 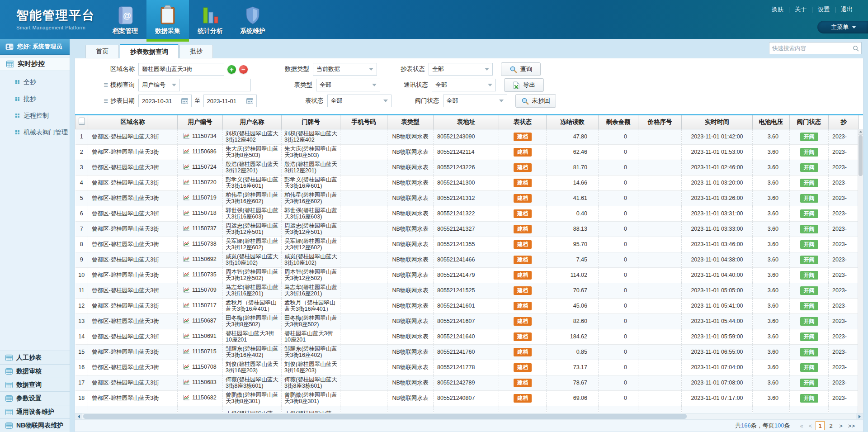 I want to click on not-read-button: 未抄回, so click(x=536, y=101).